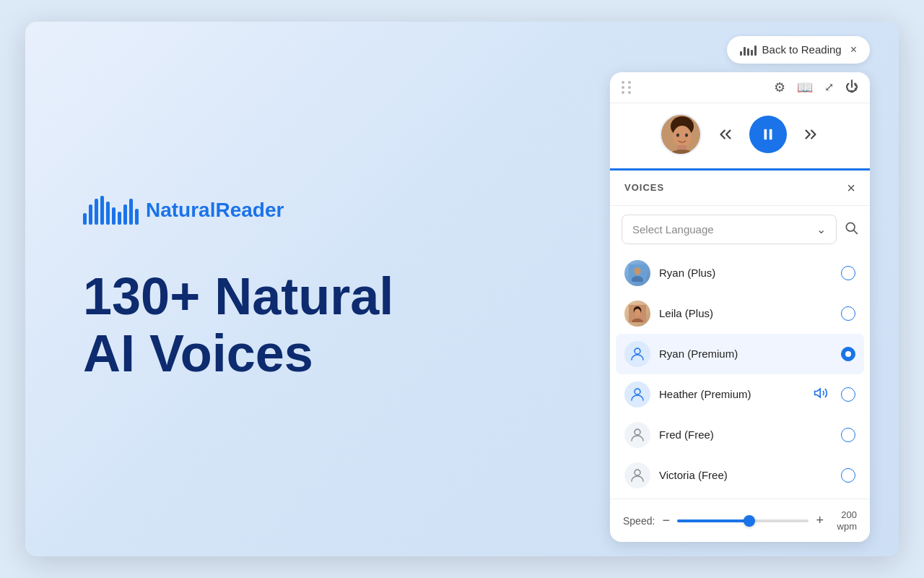 The height and width of the screenshot is (578, 924). I want to click on w5, so click(755, 51).